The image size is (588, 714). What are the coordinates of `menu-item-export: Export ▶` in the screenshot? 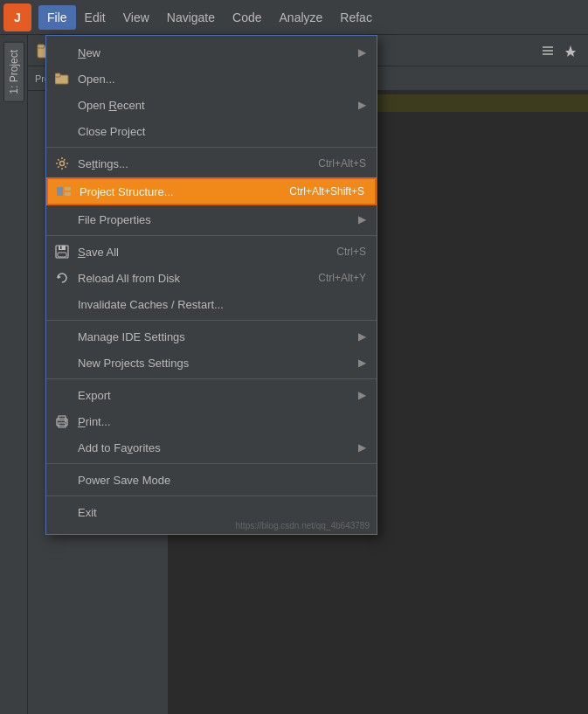 It's located at (211, 395).